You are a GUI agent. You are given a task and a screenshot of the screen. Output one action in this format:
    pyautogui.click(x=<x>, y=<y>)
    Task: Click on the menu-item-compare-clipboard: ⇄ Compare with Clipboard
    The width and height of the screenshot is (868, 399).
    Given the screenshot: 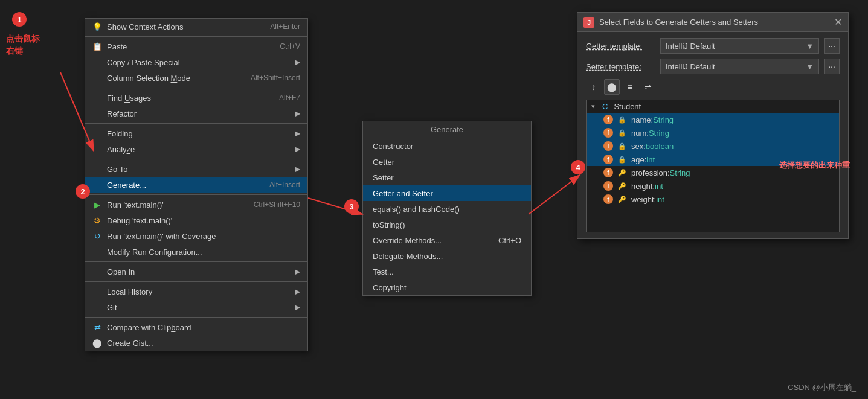 What is the action you would take?
    pyautogui.click(x=196, y=327)
    